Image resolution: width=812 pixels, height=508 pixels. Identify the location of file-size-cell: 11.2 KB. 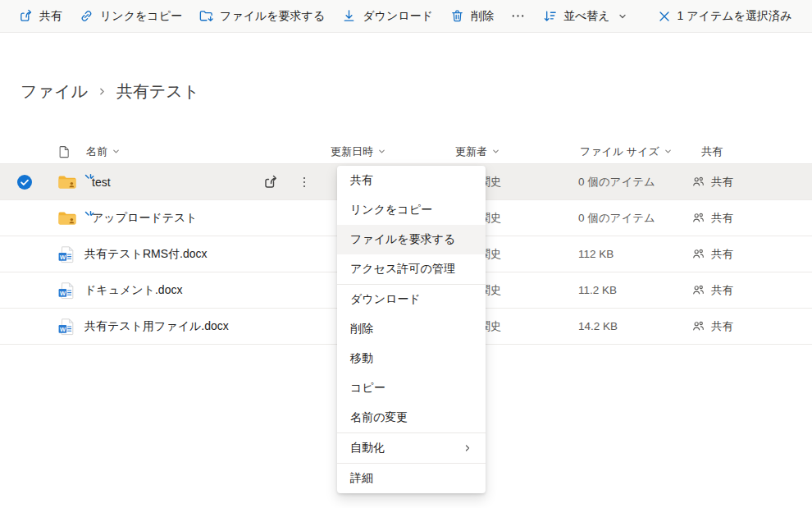
(627, 291).